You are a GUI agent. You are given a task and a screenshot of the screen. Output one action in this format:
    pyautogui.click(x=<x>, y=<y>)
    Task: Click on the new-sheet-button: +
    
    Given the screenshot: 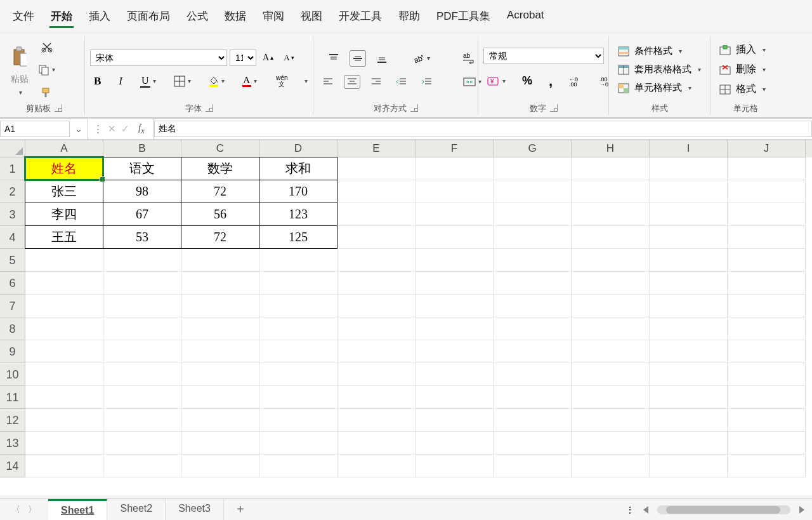 What is the action you would take?
    pyautogui.click(x=240, y=509)
    